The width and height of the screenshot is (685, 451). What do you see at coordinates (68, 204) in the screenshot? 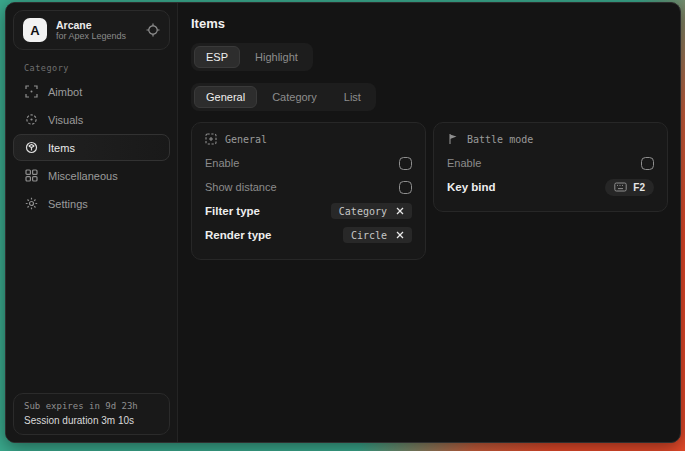
I see `sidebar-item-label: Settings` at bounding box center [68, 204].